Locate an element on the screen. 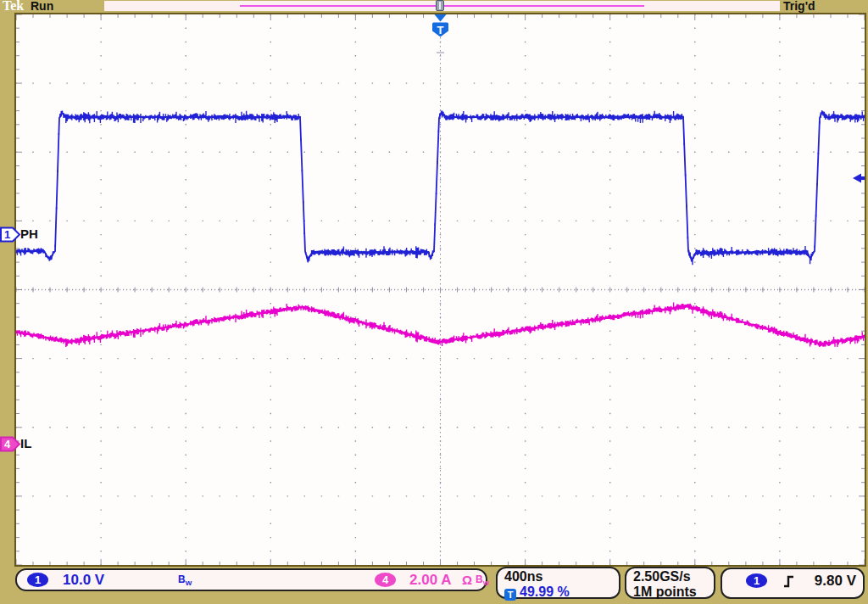  channel-4-bandwidth-badge: BW is located at coordinates (482, 580).